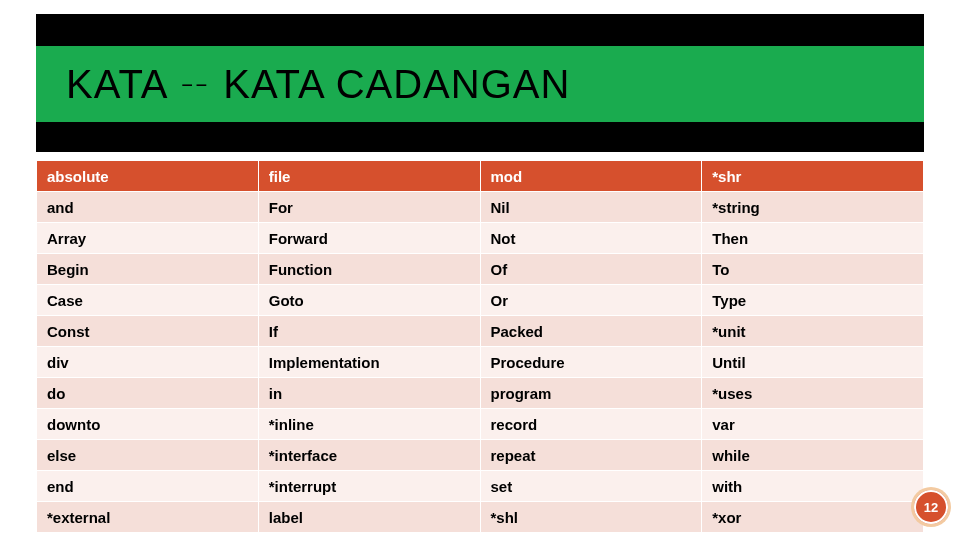  Describe the element at coordinates (369, 332) in the screenshot. I see `table-cell: If` at that location.